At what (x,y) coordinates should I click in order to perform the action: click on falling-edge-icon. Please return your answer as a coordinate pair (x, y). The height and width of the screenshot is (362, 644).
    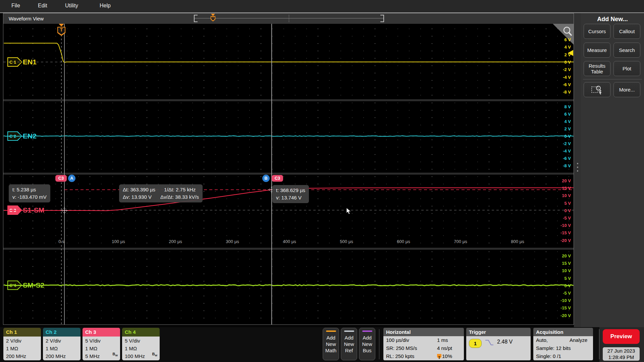
    Looking at the image, I should click on (489, 343).